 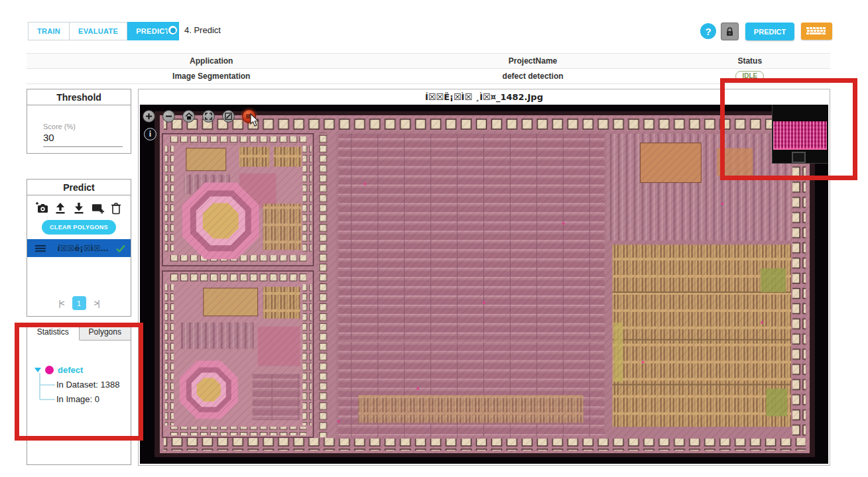 What do you see at coordinates (708, 32) in the screenshot?
I see `question-icon: ?` at bounding box center [708, 32].